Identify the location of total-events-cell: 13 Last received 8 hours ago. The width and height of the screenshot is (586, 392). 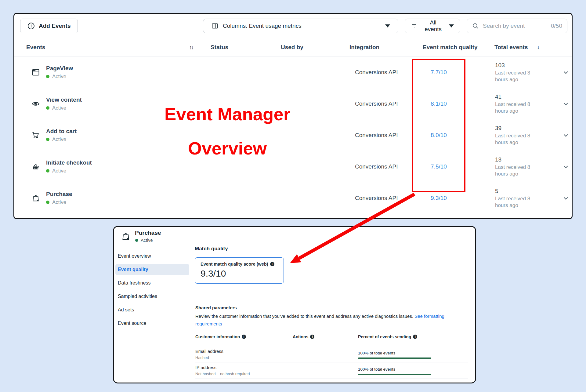
(519, 167).